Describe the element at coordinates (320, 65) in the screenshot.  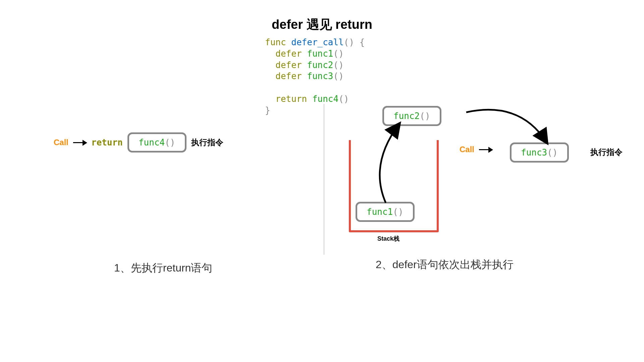
I see `code-f2: func2` at that location.